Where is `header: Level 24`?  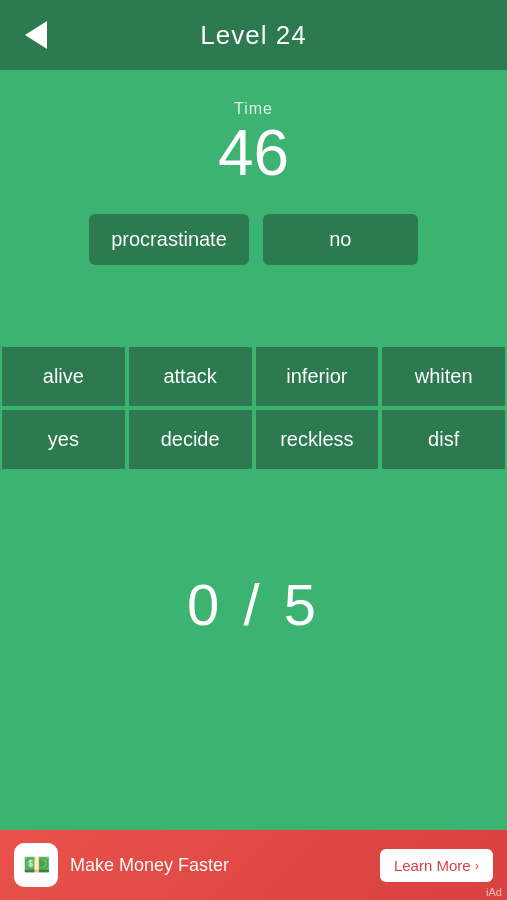
header: Level 24 is located at coordinates (254, 35).